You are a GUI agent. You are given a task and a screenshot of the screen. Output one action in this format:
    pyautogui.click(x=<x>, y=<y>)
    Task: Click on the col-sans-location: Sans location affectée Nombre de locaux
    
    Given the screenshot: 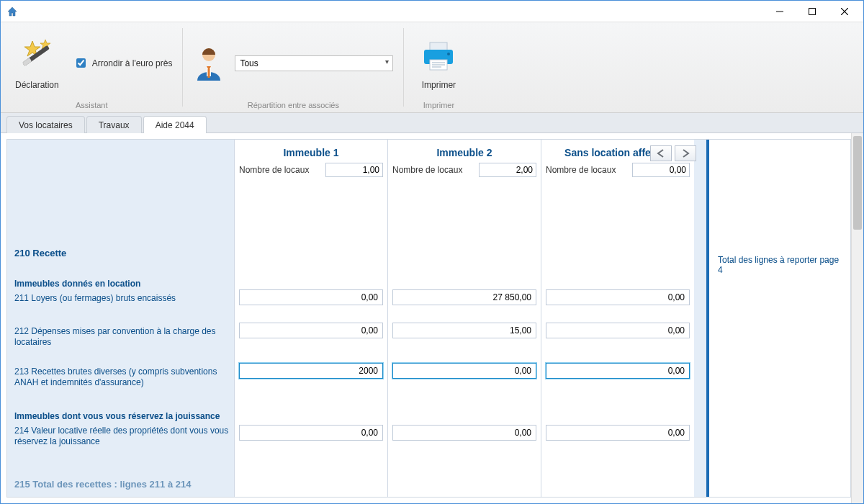 What is the action you would take?
    pyautogui.click(x=618, y=318)
    